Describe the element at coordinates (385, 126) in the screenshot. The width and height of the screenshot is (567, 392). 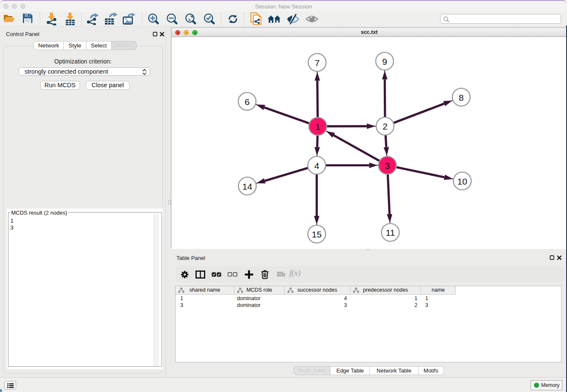
I see `svg-text: 2` at that location.